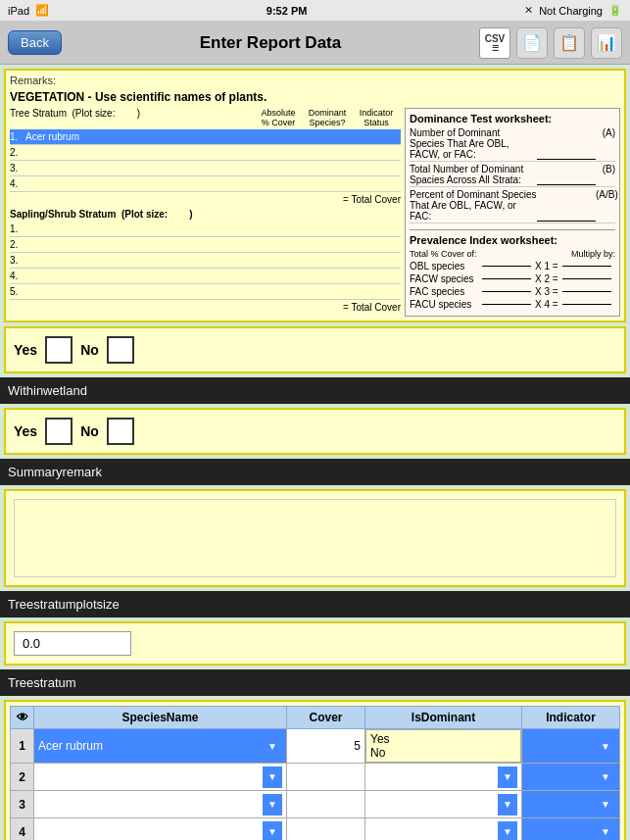  Describe the element at coordinates (508, 831) in the screenshot. I see `isdominant-dropdown-4: ▼` at that location.